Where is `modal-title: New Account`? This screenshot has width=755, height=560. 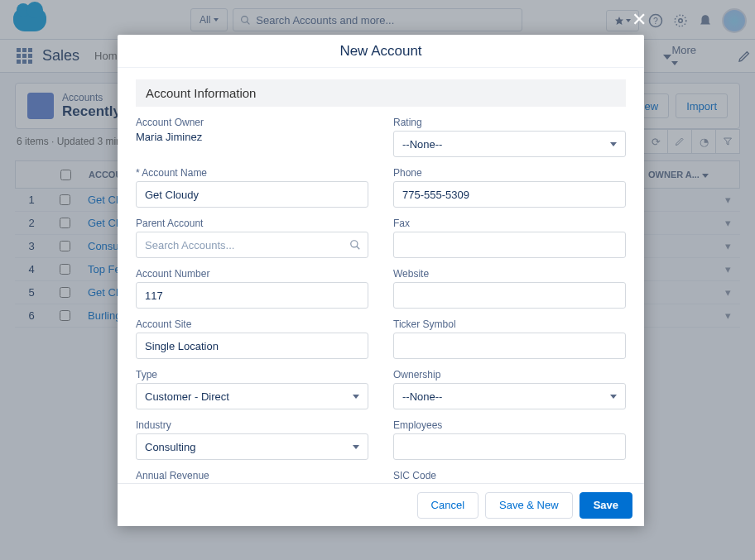 modal-title: New Account is located at coordinates (381, 51).